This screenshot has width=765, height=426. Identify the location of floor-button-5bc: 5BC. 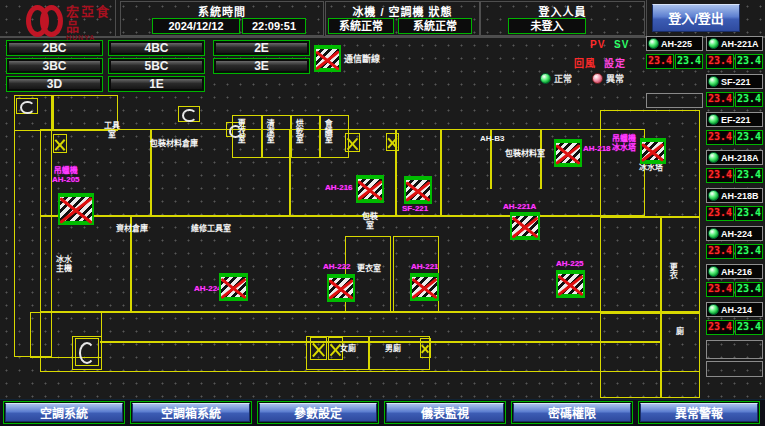
(156, 66).